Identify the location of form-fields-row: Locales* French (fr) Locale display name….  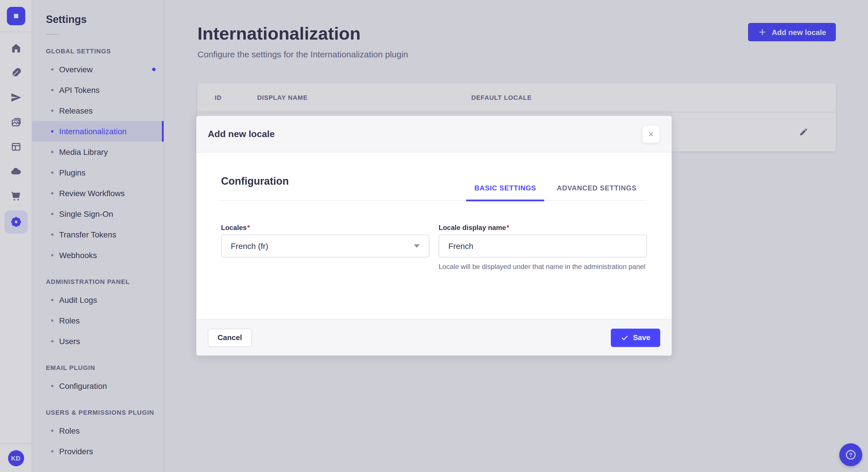
(434, 248).